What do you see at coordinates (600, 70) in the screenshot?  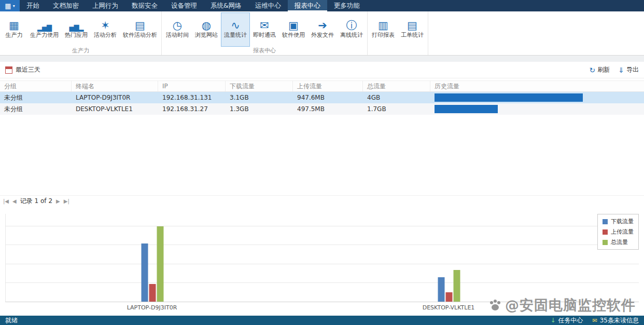 I see `refresh-button: ↻ 刷新` at bounding box center [600, 70].